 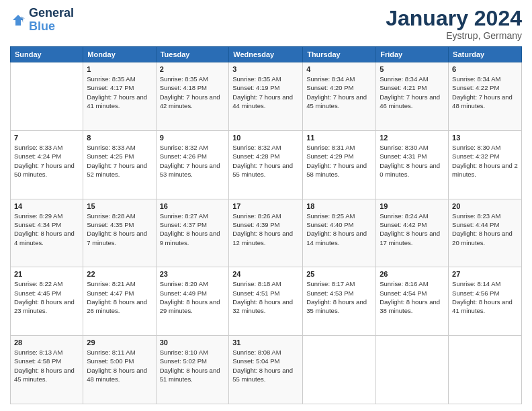 What do you see at coordinates (183, 87) in the screenshot?
I see `sunset-text: Sunset: 4:18 PM` at bounding box center [183, 87].